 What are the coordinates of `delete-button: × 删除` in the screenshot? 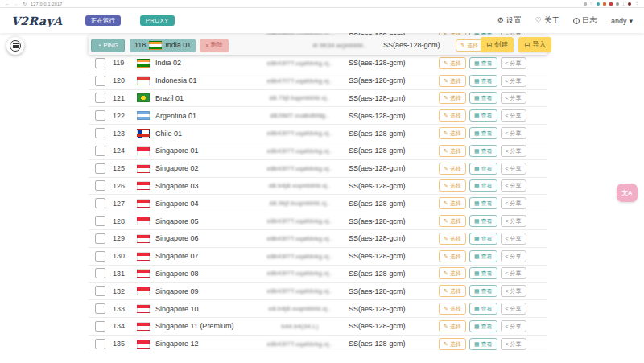 It's located at (214, 45).